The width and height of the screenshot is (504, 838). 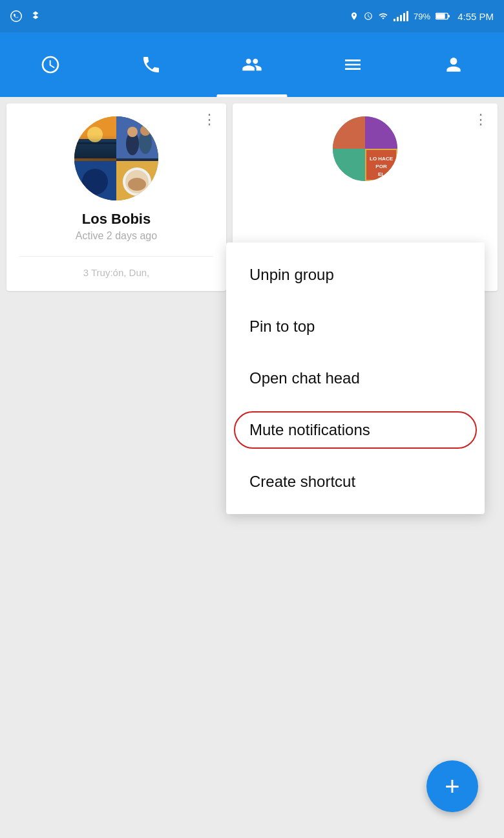 What do you see at coordinates (116, 273) in the screenshot?
I see `chat-preview: 3 Truy:ón, Dun,` at bounding box center [116, 273].